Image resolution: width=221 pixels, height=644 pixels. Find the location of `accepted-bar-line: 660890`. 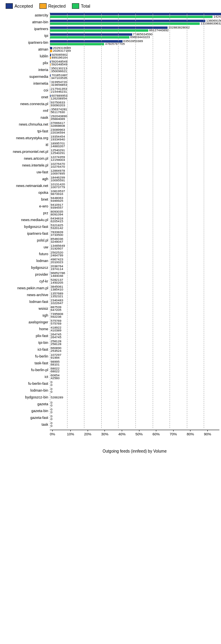

accepted-bar-line: 660890 is located at coordinates (135, 348).